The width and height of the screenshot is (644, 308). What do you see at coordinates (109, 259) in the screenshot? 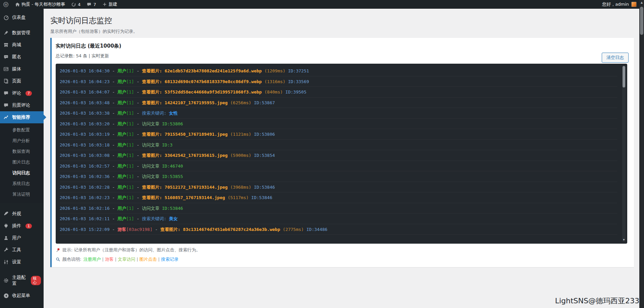
I see `legend-item: 游客` at bounding box center [109, 259].